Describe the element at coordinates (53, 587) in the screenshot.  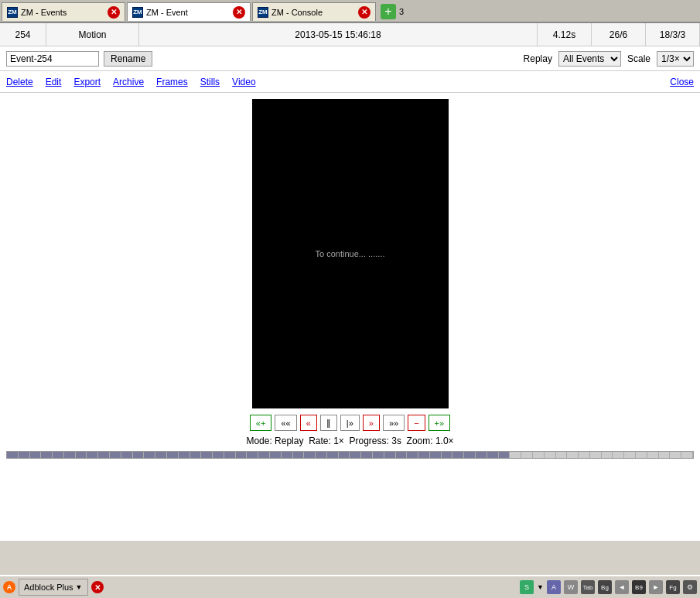
I see `adblock-button: Adblock Plus ▼` at that location.